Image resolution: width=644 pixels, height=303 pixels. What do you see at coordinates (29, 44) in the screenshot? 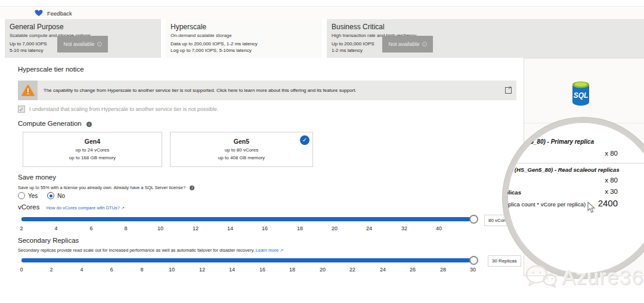
I see `tier-detail-line: Up to 7,000 IOPS` at bounding box center [29, 44].